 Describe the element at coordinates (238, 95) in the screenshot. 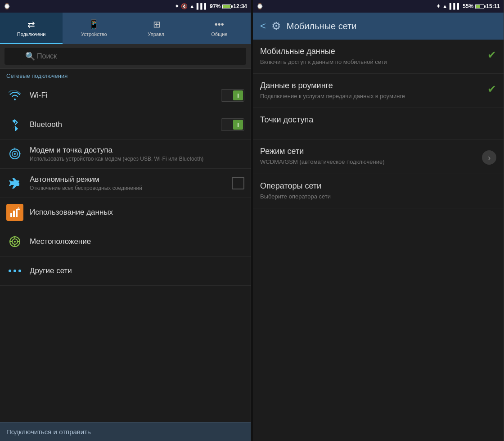

I see `wifi-toggle-handle: I` at that location.